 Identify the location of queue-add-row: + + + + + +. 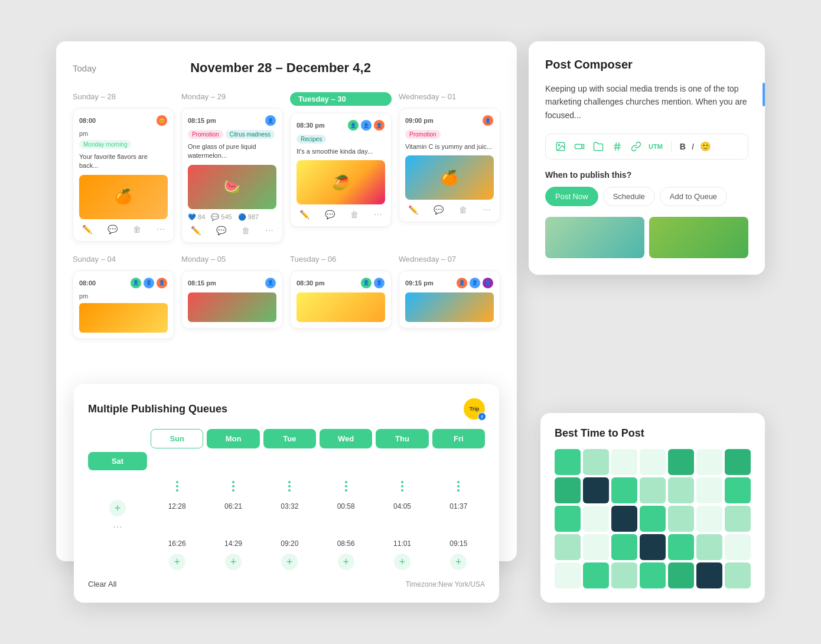
(286, 562).